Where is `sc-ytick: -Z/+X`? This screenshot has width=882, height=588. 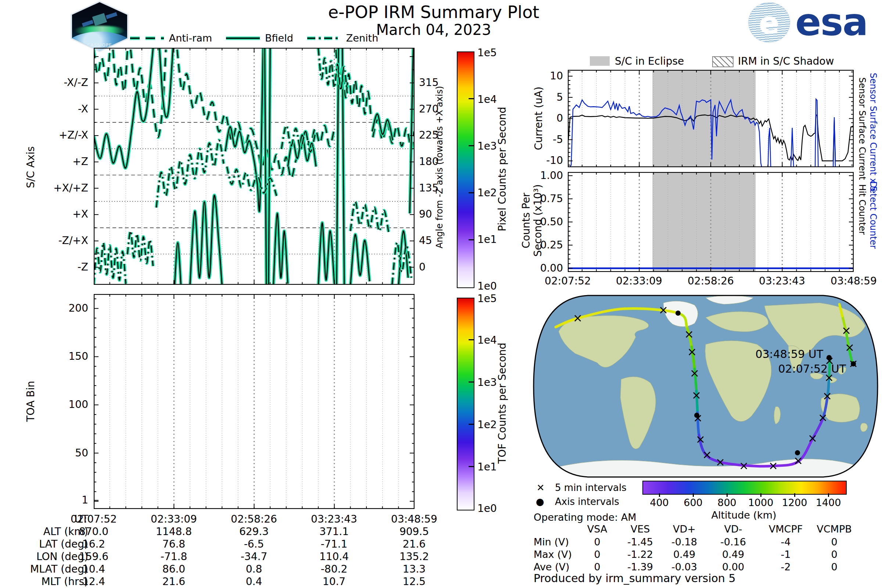 sc-ytick: -Z/+X is located at coordinates (55, 241).